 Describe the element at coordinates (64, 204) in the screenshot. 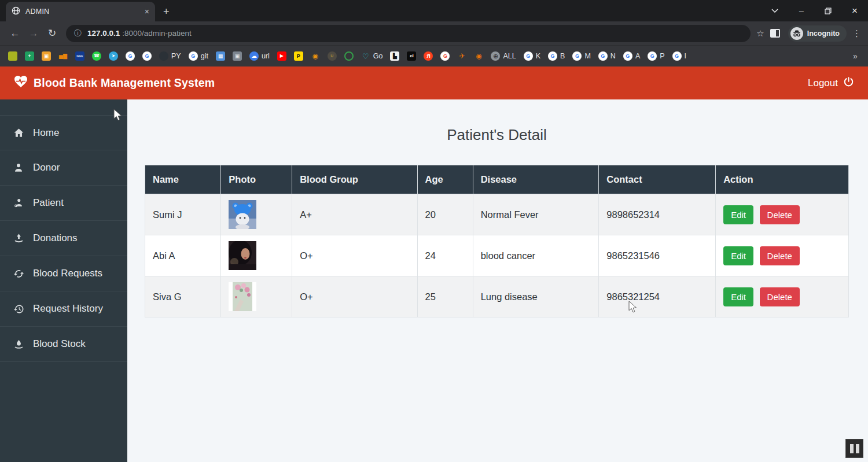

I see `sidebar-item-patient: Patient` at that location.